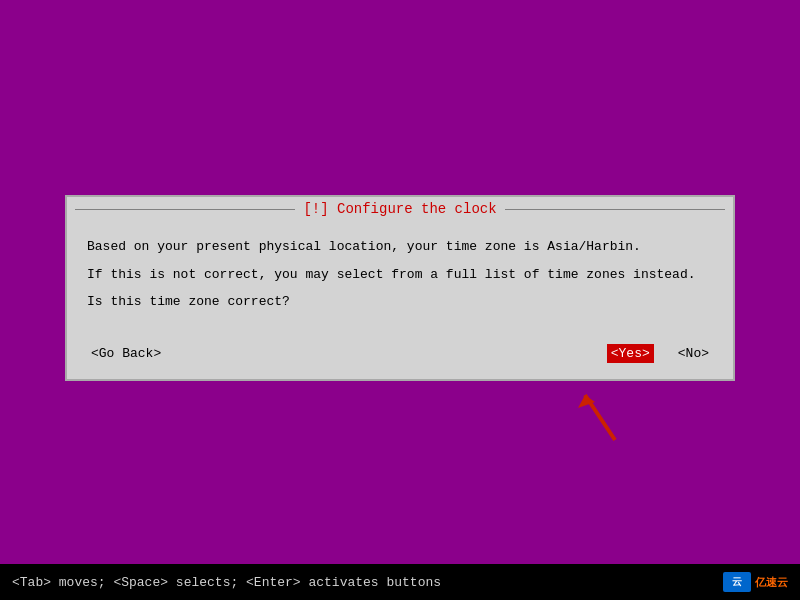  I want to click on yes-button: <Yes>, so click(630, 354).